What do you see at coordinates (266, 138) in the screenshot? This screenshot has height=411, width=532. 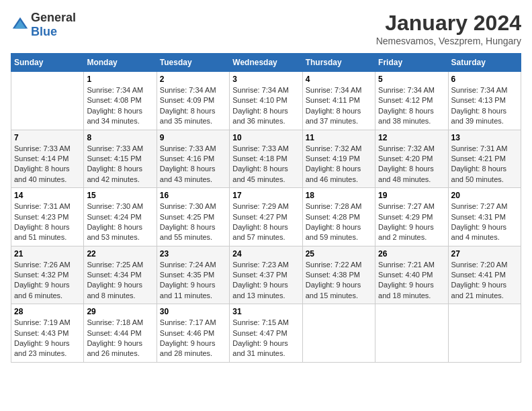 I see `day-number: 10` at bounding box center [266, 138].